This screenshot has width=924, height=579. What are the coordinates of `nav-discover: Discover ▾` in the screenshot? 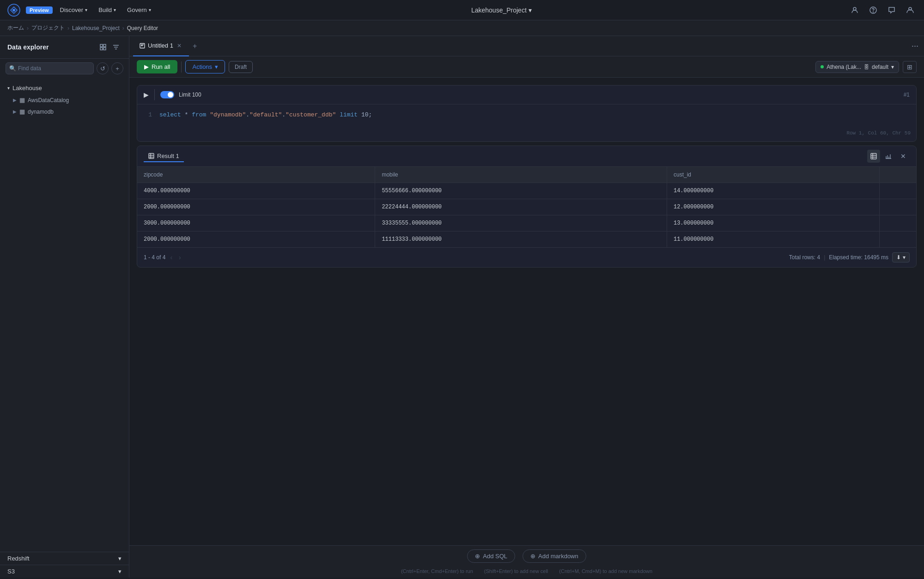 It's located at (74, 10).